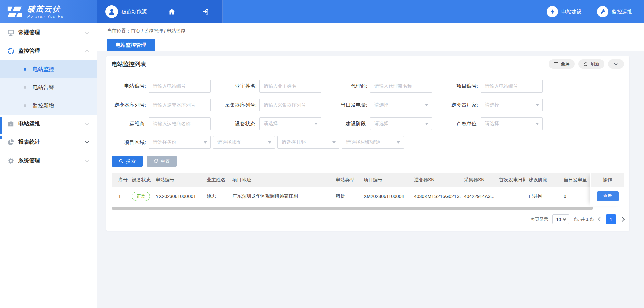  What do you see at coordinates (48, 106) in the screenshot?
I see `sidebar-subitem-monitoring-add: 监控新增` at bounding box center [48, 106].